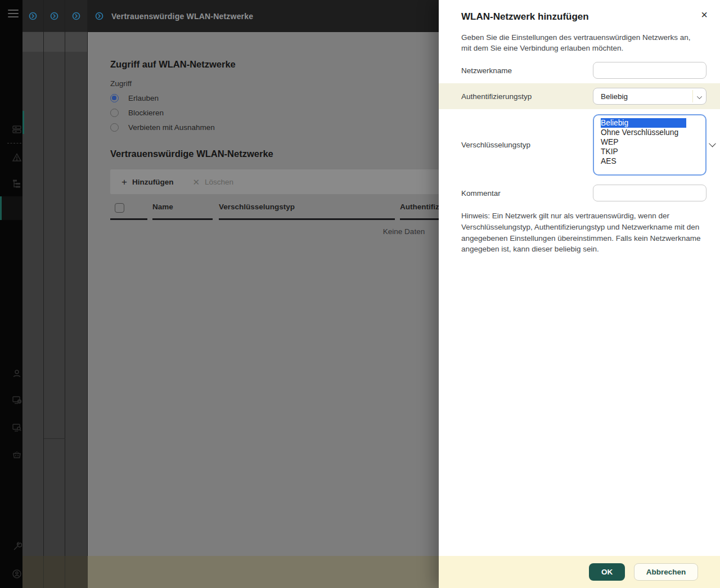 This screenshot has width=720, height=588. I want to click on ok-button: OK, so click(607, 572).